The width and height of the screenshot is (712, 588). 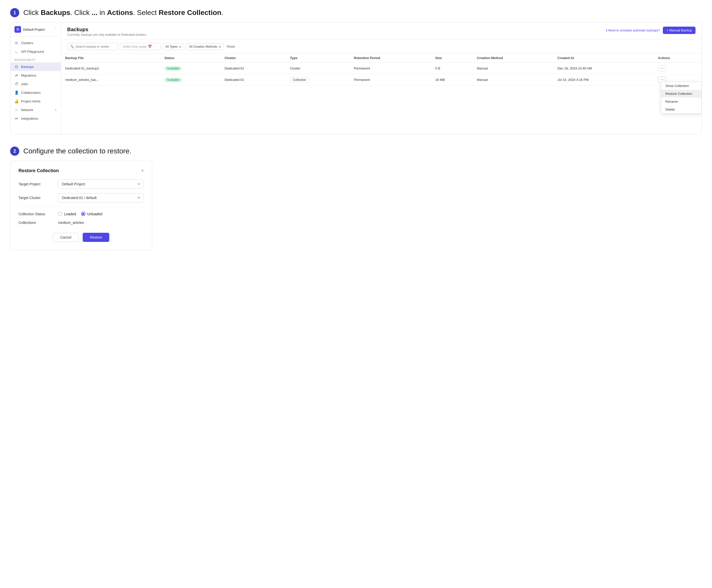 What do you see at coordinates (36, 75) in the screenshot?
I see `sidebar-item-migrations: ⇄ Migrations` at bounding box center [36, 75].